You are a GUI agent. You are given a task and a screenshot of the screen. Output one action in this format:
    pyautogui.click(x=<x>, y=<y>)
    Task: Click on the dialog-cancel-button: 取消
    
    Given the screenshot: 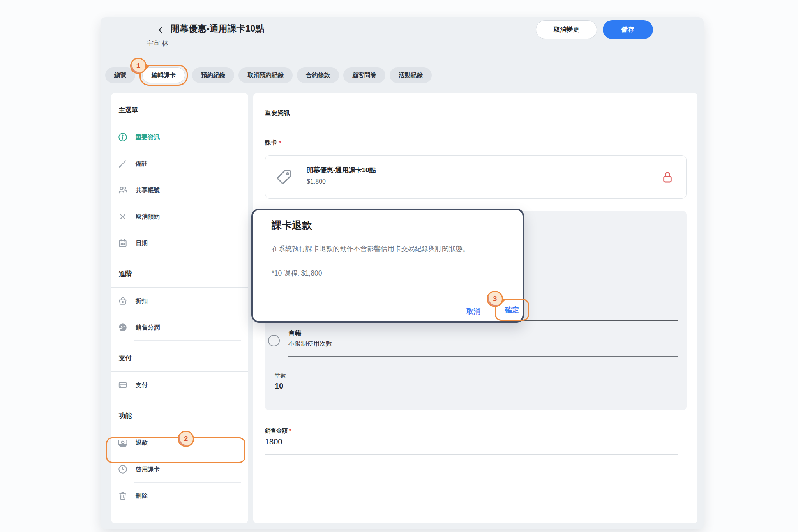 What is the action you would take?
    pyautogui.click(x=473, y=311)
    